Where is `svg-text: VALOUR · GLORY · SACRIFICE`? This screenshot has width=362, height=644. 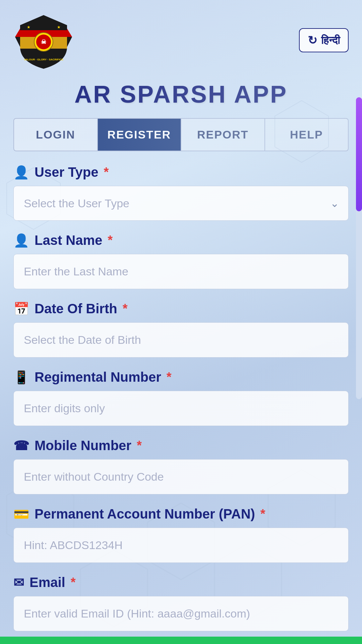 svg-text: VALOUR · GLORY · SACRIFICE is located at coordinates (44, 60).